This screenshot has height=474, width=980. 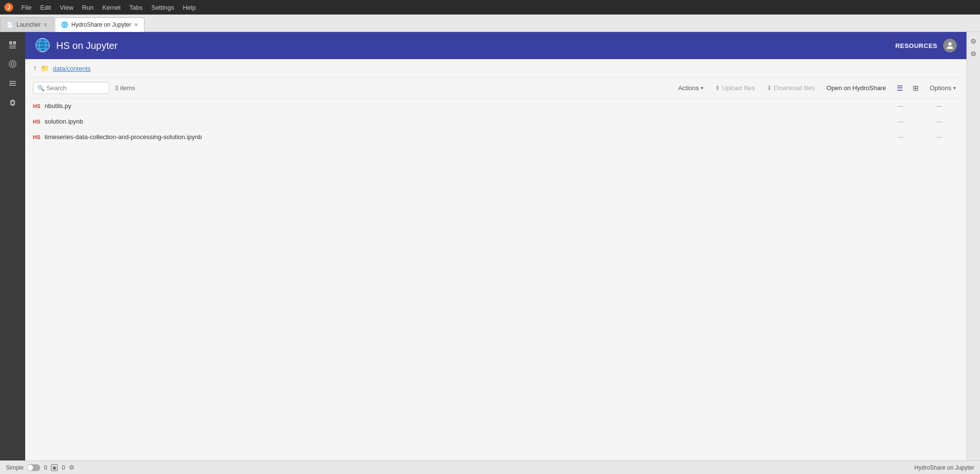 I want to click on up-arrow-button: ↑, so click(x=35, y=68).